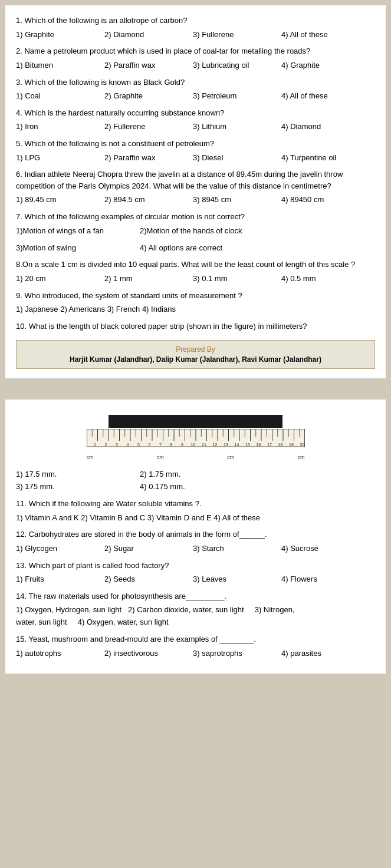 Image resolution: width=391 pixels, height=868 pixels. What do you see at coordinates (323, 549) in the screenshot?
I see `option-12-4: 4) Sucrose` at bounding box center [323, 549].